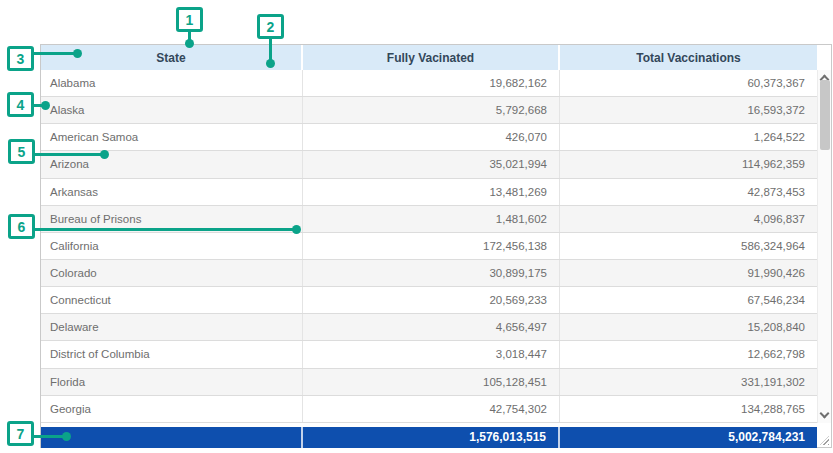  I want to click on state-cell: District of Columbia, so click(172, 354).